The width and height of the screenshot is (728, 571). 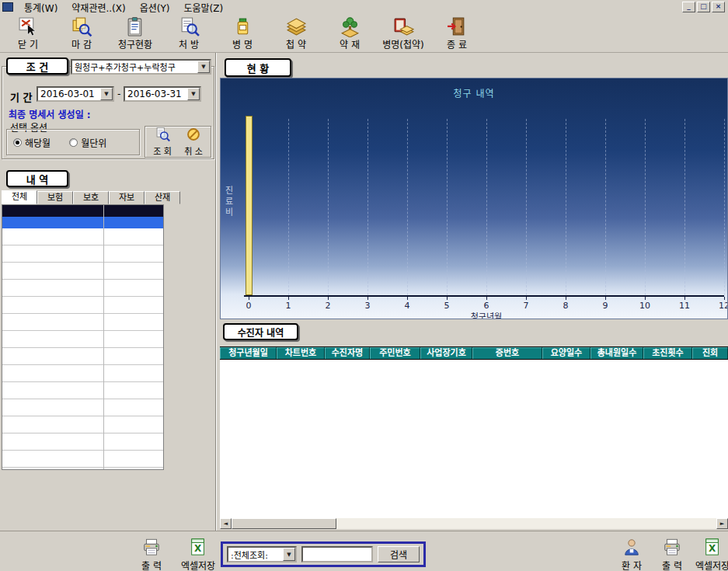 I want to click on patient-column-4: 주민번호, so click(x=395, y=353).